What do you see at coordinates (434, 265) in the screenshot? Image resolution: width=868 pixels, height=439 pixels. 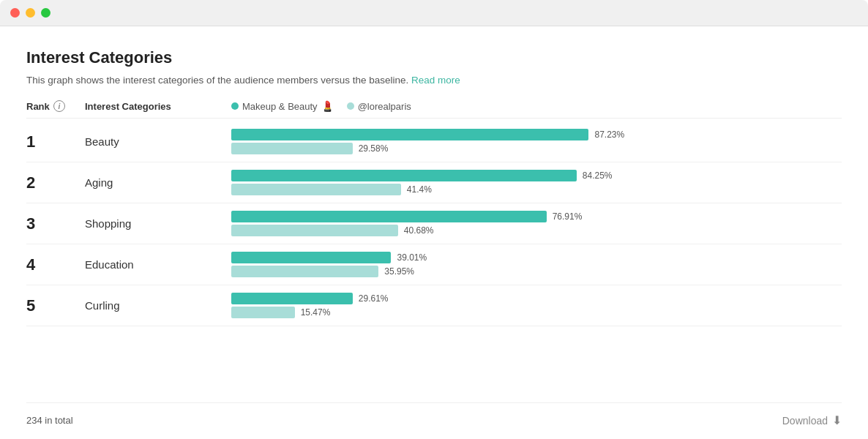 I see `table-row: 4 Education 39.01% 35.95%` at bounding box center [434, 265].